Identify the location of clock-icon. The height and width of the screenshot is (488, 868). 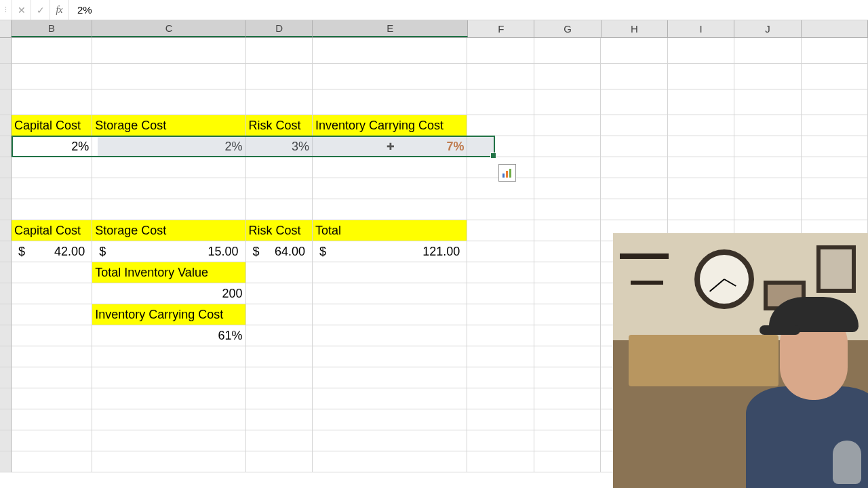
(724, 279).